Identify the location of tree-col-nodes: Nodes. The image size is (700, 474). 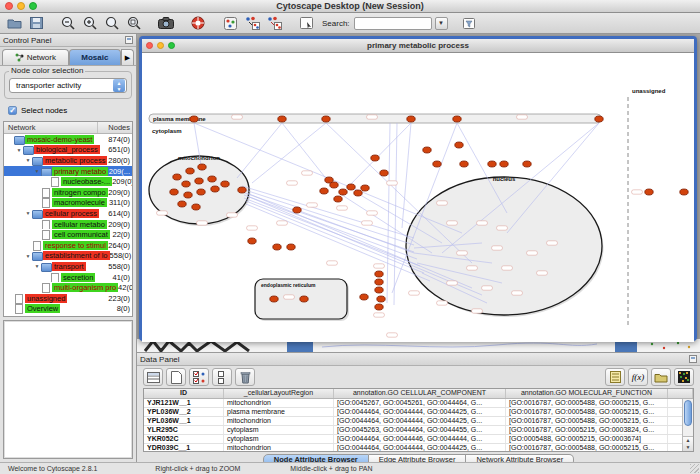
(115, 128).